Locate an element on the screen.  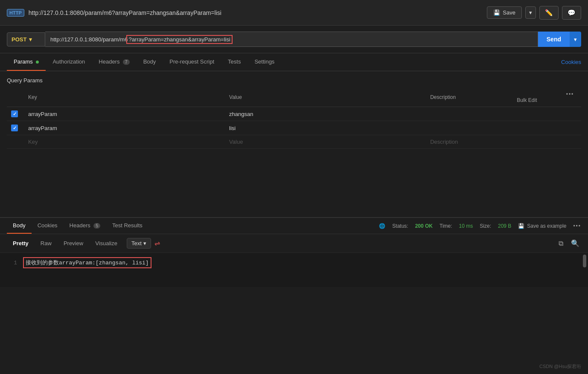
scrollbar-indicator is located at coordinates (585, 261).